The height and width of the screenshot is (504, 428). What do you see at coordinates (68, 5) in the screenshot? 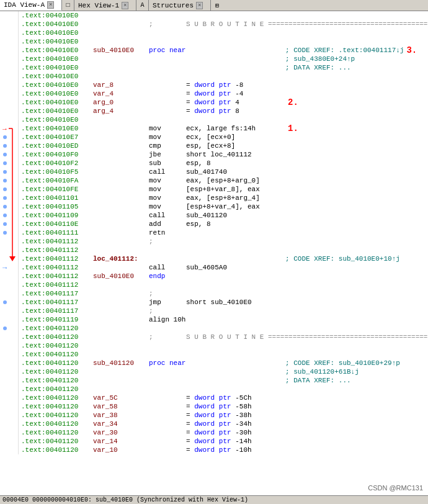
I see `expand-icon: □` at bounding box center [68, 5].